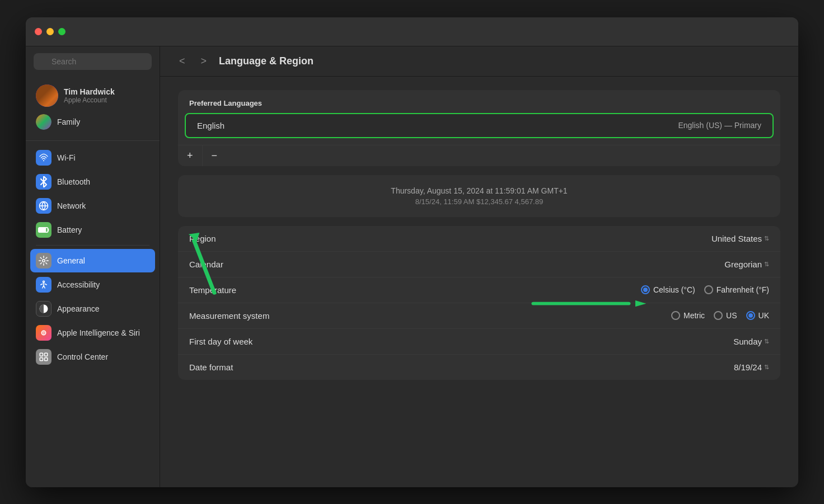  I want to click on sidebar-item-network: Network, so click(93, 206).